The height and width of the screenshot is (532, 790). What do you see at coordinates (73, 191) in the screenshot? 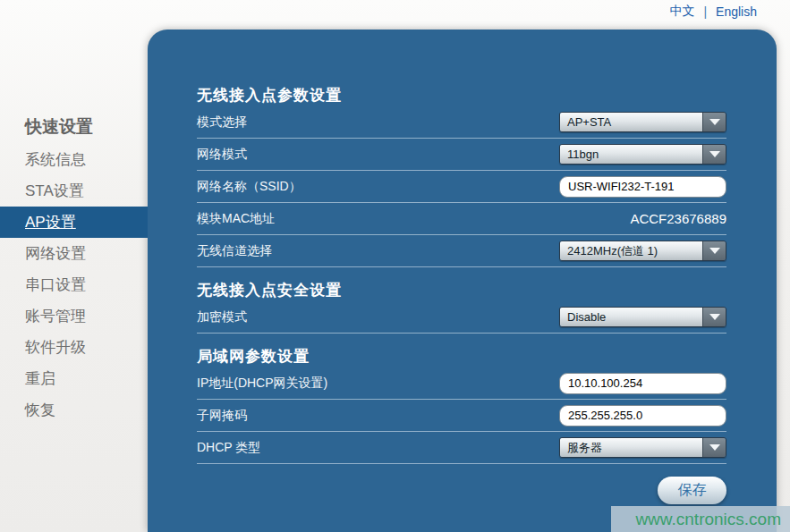
I see `sidebar-item-sta-settings: STA设置` at bounding box center [73, 191].